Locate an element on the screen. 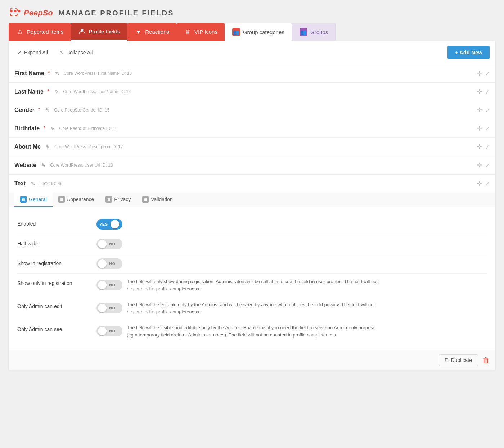  toggle-only-admin-edit-knob is located at coordinates (102, 308).